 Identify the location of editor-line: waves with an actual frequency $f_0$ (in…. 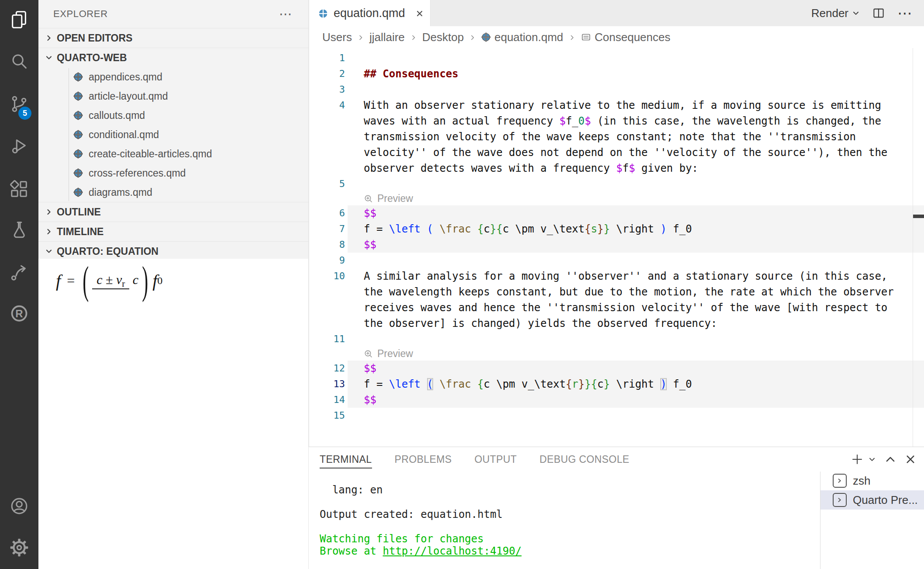
(617, 121).